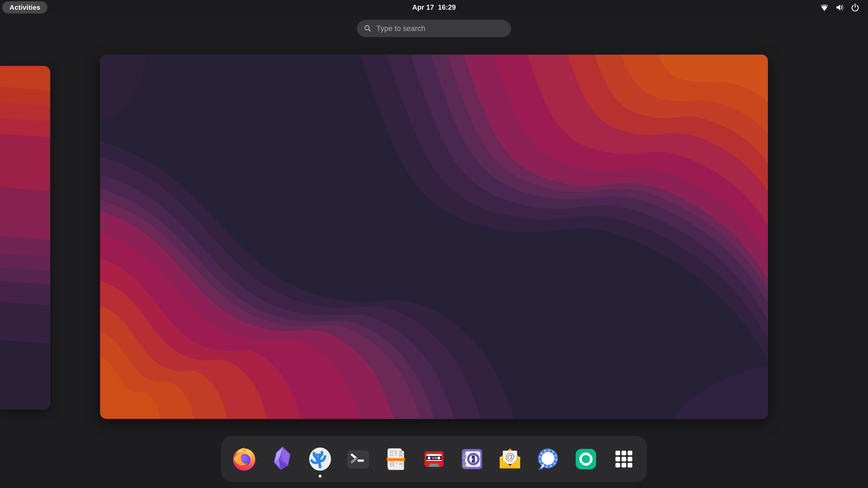  Describe the element at coordinates (510, 459) in the screenshot. I see `email-icon: @` at that location.